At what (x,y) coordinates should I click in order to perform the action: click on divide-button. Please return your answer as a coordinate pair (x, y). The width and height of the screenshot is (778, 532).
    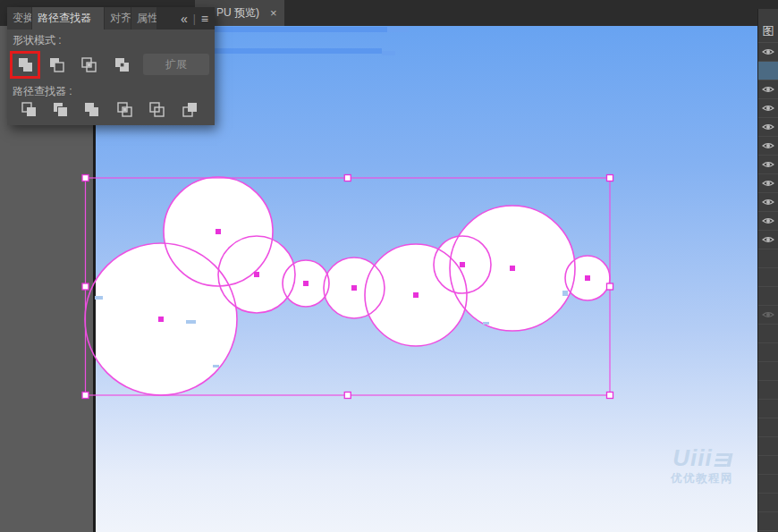
    Looking at the image, I should click on (29, 109).